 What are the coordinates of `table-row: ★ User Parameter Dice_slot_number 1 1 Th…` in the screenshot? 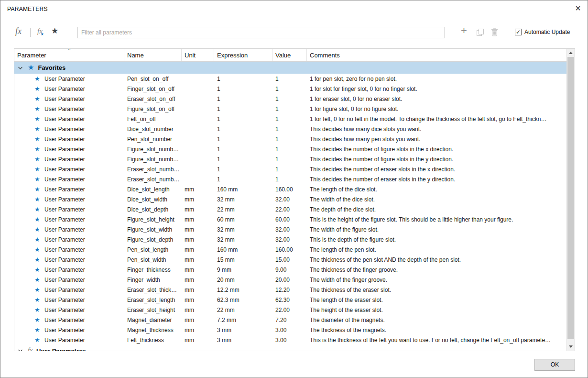 It's located at (291, 129).